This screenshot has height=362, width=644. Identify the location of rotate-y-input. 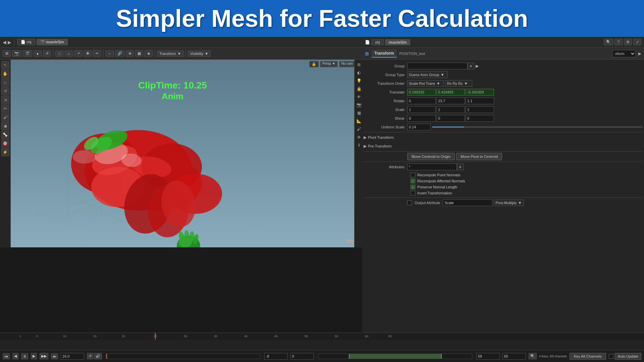
(451, 101).